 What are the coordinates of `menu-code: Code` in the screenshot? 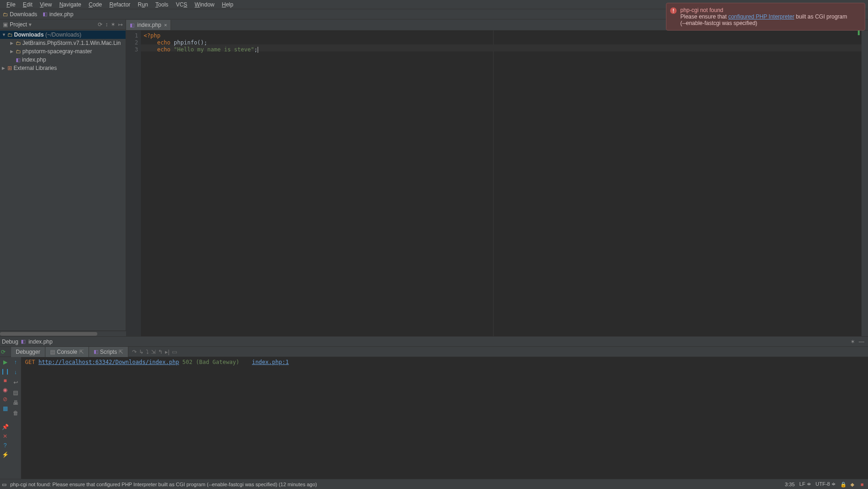 It's located at (95, 5).